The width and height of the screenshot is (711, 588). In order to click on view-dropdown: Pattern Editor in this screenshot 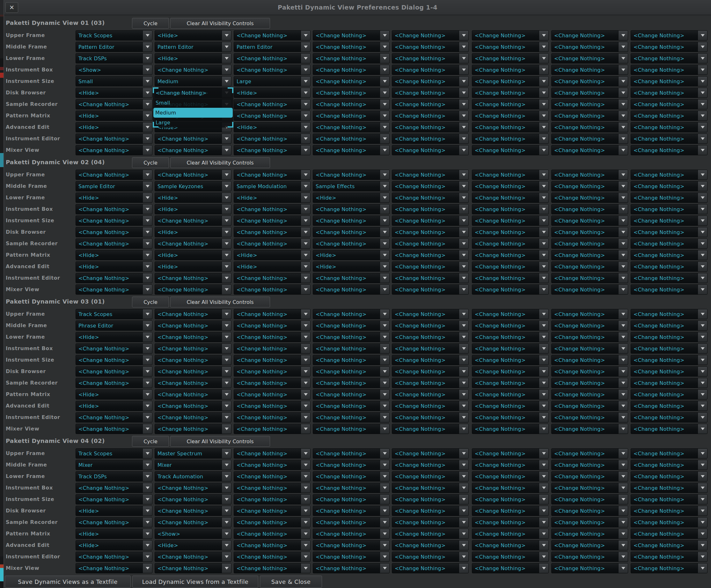, I will do `click(114, 47)`.